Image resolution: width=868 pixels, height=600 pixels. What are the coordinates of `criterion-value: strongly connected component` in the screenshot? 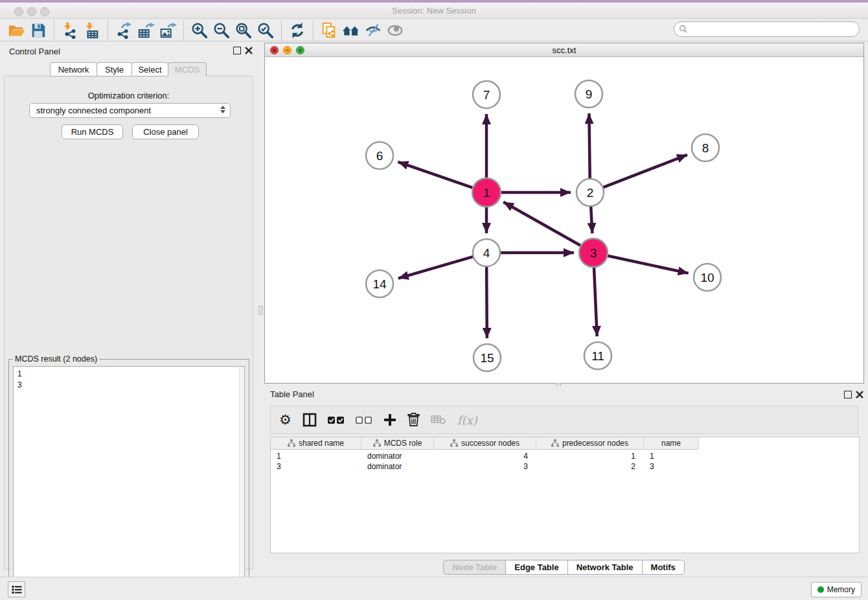 It's located at (93, 110).